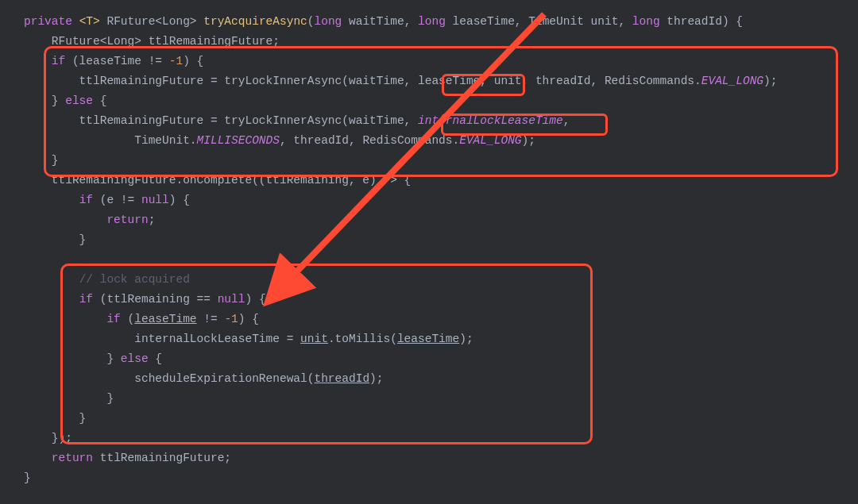 This screenshot has height=504, width=858. I want to click on code: .toMillis(, so click(362, 339).